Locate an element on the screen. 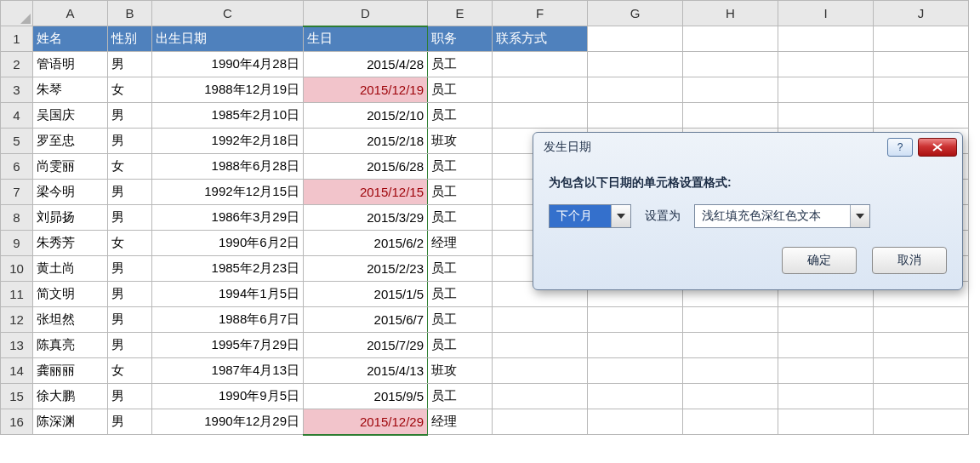  row-header-2: 2 is located at coordinates (17, 65).